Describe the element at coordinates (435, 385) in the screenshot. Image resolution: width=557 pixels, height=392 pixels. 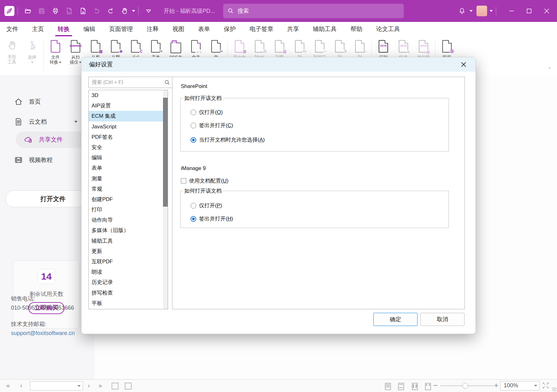
I see `zoom-out-button: −` at that location.